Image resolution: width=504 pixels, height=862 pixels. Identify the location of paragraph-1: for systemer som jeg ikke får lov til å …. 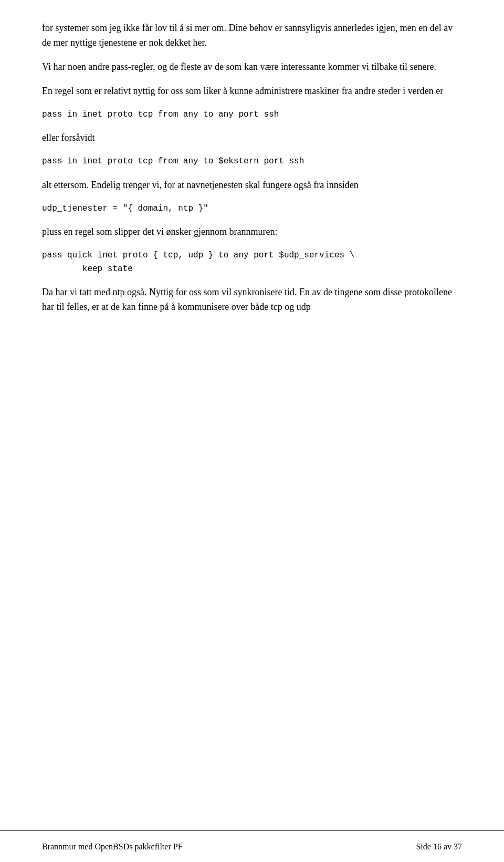
(252, 36).